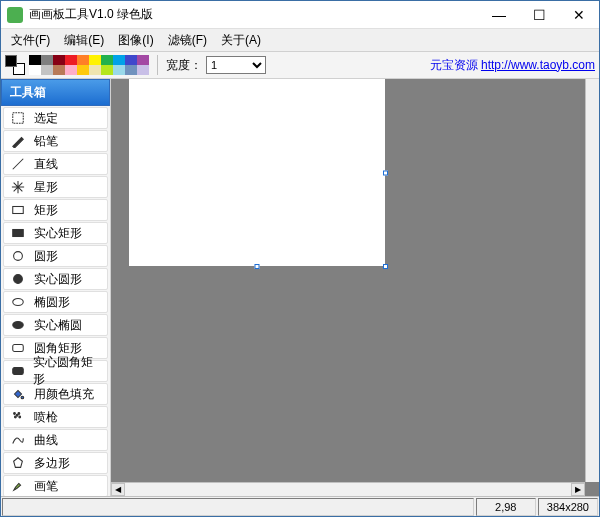 This screenshot has width=600, height=517. I want to click on maximize-button: ☐, so click(539, 15).